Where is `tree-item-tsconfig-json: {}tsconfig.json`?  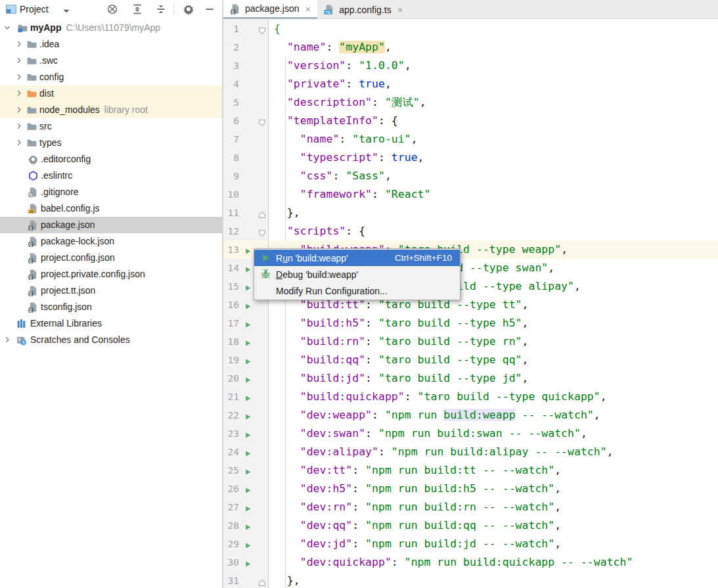
tree-item-tsconfig-json: {}tsconfig.json is located at coordinates (111, 307).